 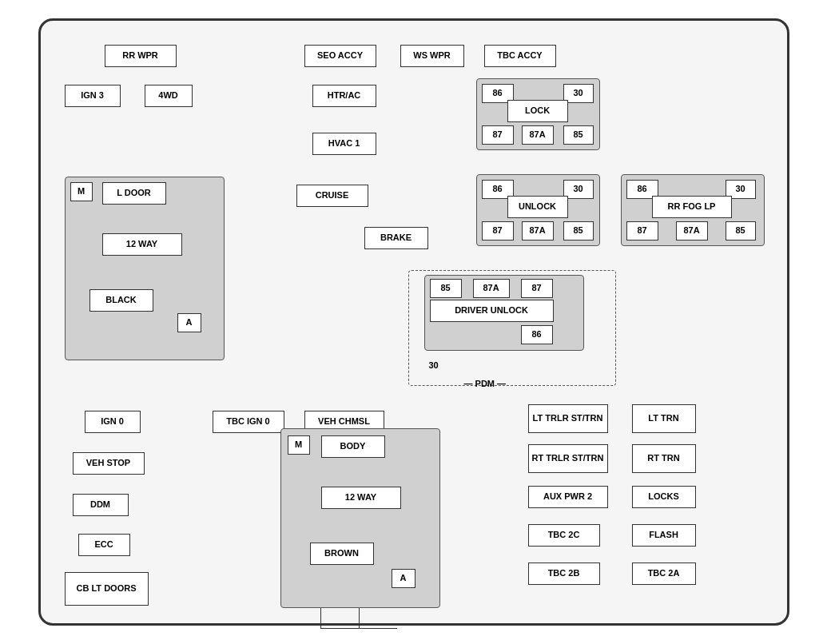 I want to click on ldoor-group: M L DOOR 12 WAY BLACK A, so click(x=145, y=268).